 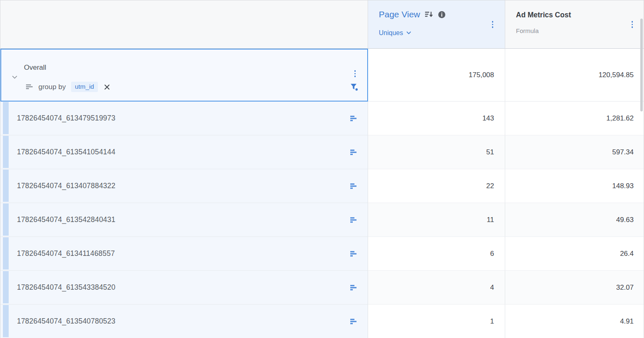 What do you see at coordinates (544, 15) in the screenshot?
I see `formula-column-title: Ad Metrics Cost` at bounding box center [544, 15].